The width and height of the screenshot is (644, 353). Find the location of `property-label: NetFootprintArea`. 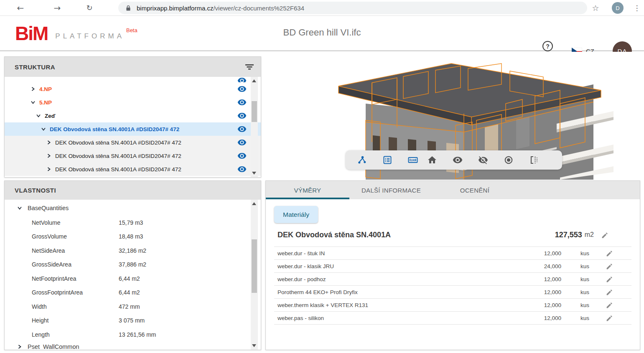

property-label: NetFootprintArea is located at coordinates (75, 279).